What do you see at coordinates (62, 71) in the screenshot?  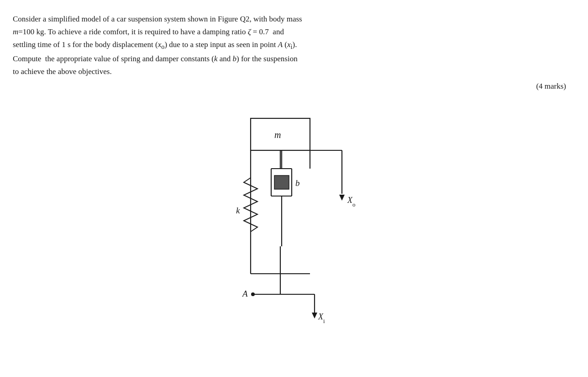 I see `objectives-text: to achieve the above objectives.` at bounding box center [62, 71].